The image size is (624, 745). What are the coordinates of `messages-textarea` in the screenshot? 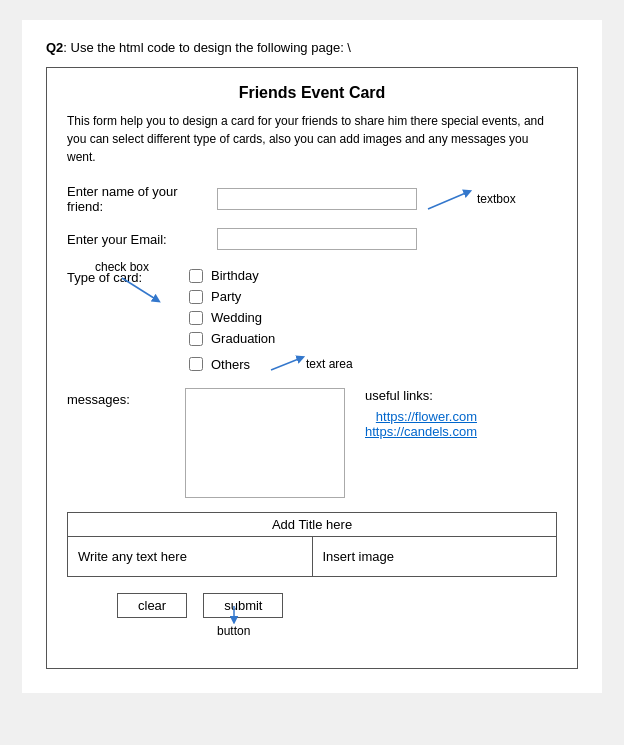 It's located at (265, 443).